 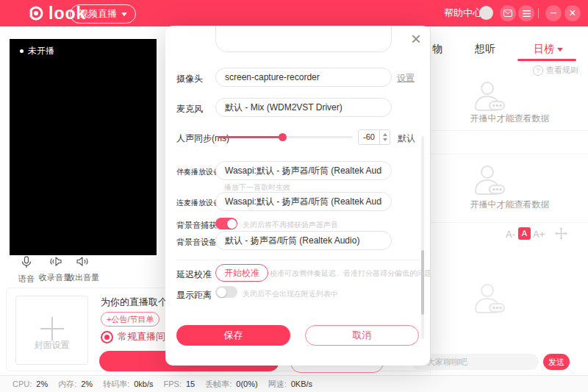 I want to click on stat-memory-value: 2%, so click(x=87, y=384).